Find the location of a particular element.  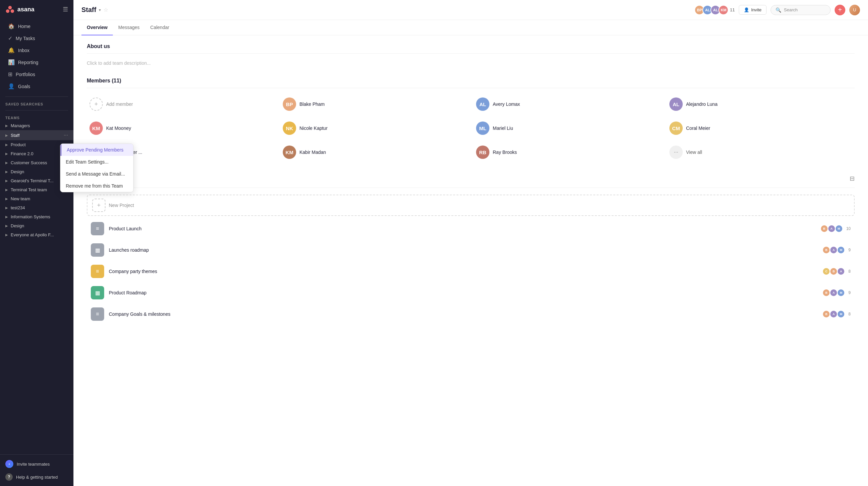

project-members: B A M 10 is located at coordinates (835, 229).